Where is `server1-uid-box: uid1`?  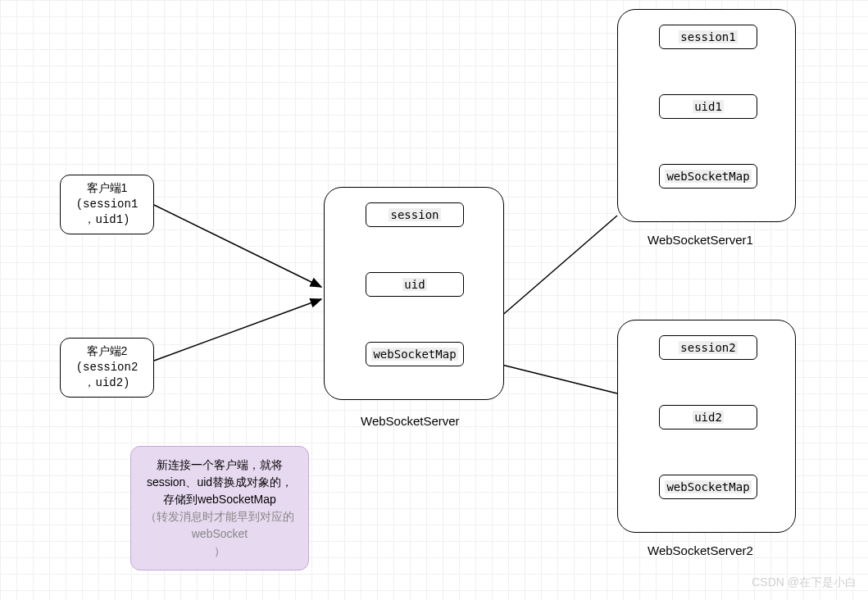 server1-uid-box: uid1 is located at coordinates (708, 107).